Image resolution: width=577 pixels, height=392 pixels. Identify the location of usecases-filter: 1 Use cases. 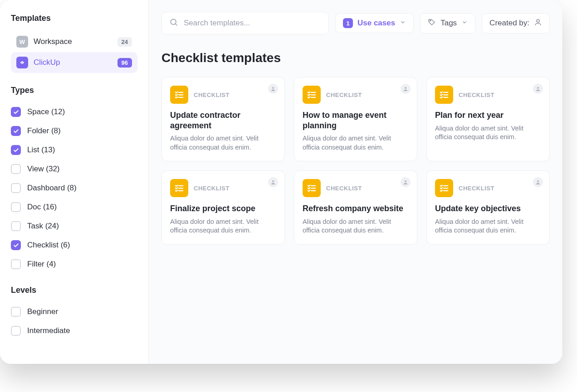
(375, 23).